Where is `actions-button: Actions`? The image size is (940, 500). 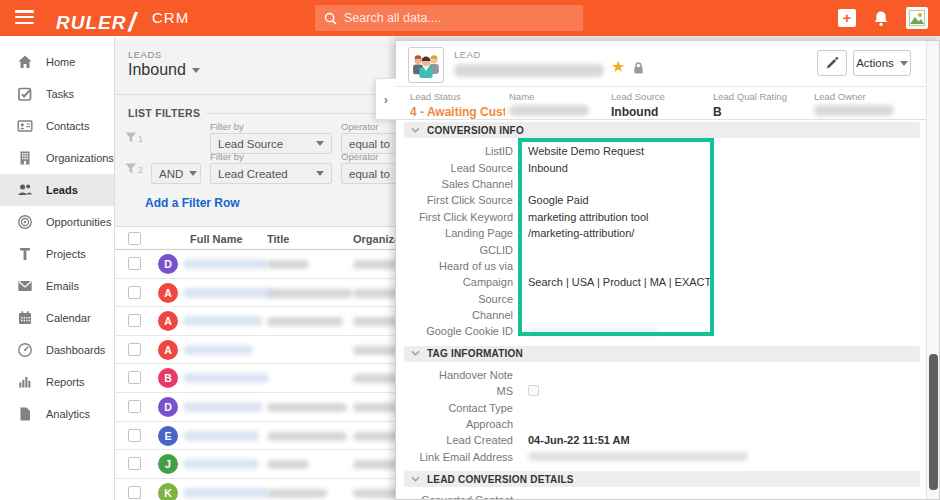
actions-button: Actions is located at coordinates (882, 63).